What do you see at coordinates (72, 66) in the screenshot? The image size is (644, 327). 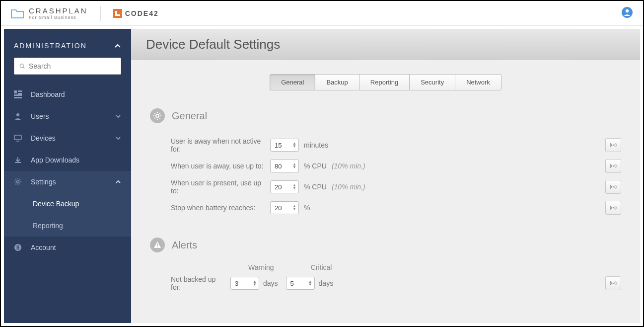 I see `search-input` at bounding box center [72, 66].